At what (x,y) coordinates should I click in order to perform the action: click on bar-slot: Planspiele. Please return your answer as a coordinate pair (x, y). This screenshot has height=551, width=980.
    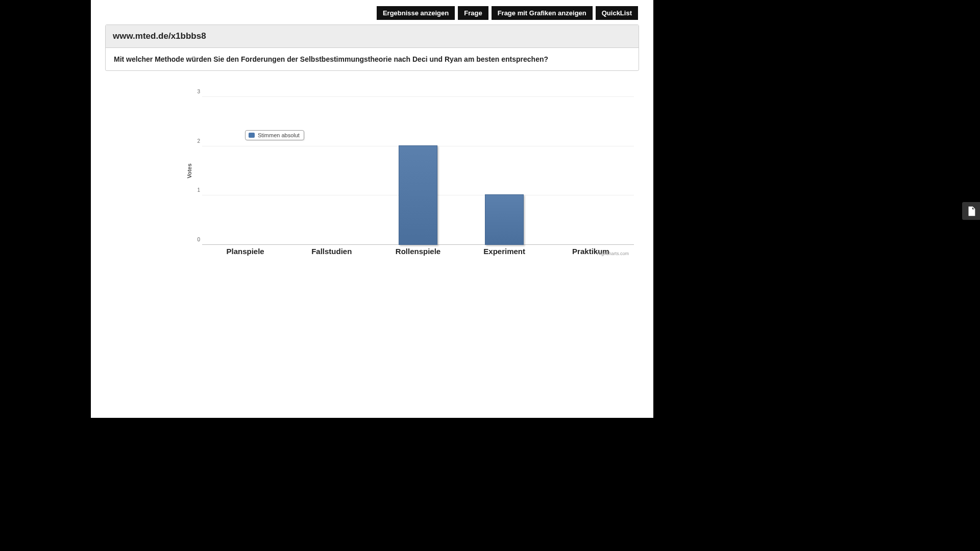
    Looking at the image, I should click on (245, 171).